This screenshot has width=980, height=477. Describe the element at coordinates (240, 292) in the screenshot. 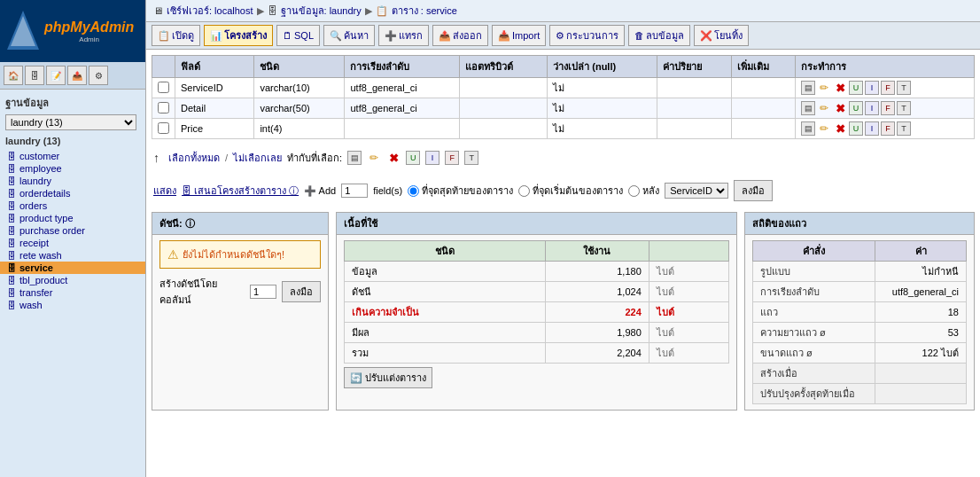

I see `create-index-row: สร้างดัชนีโดยคอลัมน์ ลงมือ` at that location.